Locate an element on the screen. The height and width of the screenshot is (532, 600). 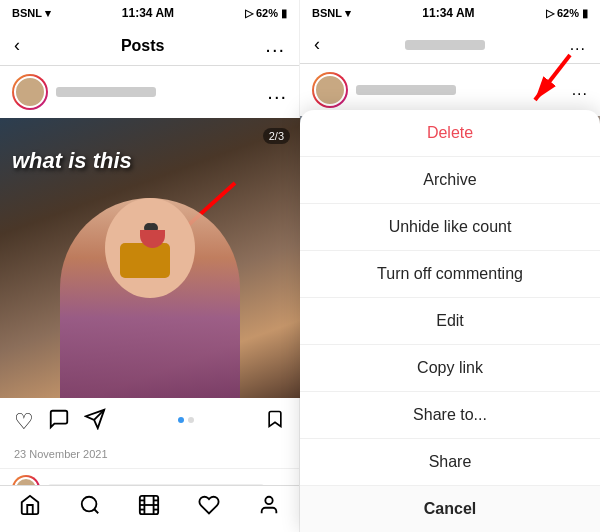
battery-percent-left: 62% is located at coordinates (267, 13).